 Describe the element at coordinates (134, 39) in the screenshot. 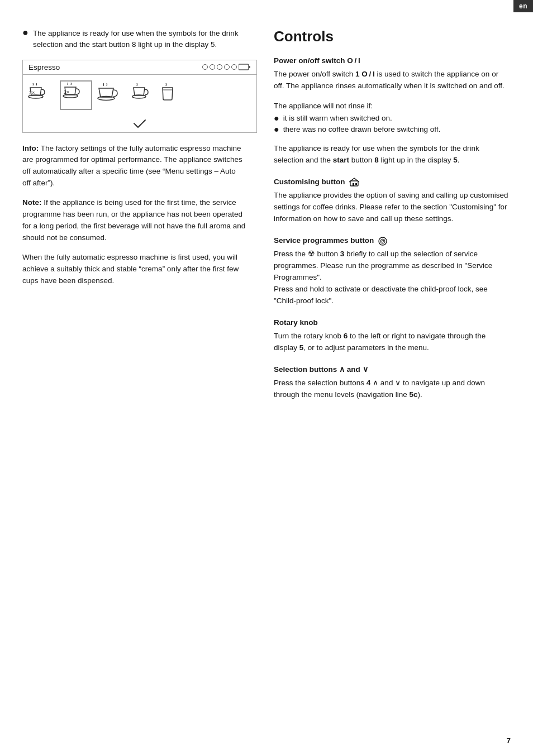

I see `intro-bullet: ● The appliance is ready for use when th…` at that location.